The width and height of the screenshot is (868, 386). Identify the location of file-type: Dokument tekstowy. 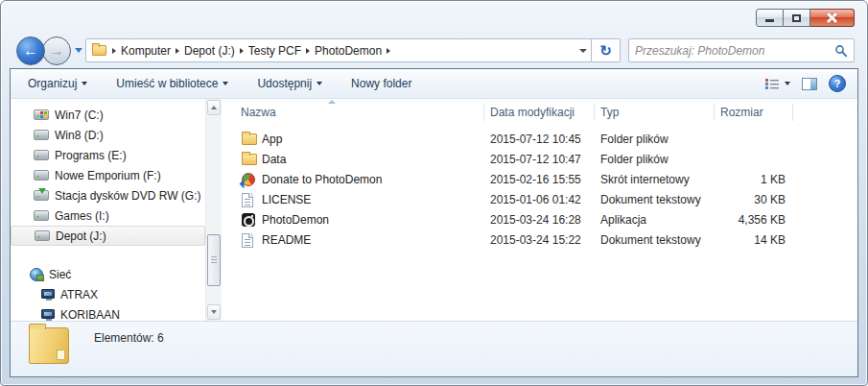
(650, 200).